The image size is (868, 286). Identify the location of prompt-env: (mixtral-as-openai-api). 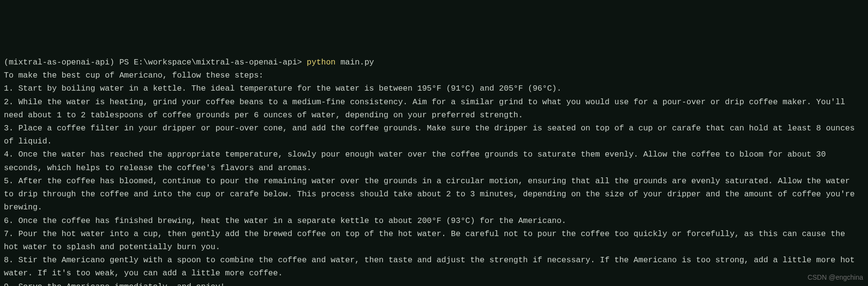
(59, 62).